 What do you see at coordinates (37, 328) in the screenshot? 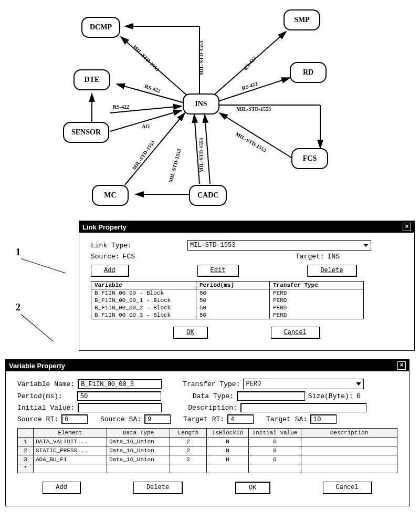
I see `annotation-2-line` at bounding box center [37, 328].